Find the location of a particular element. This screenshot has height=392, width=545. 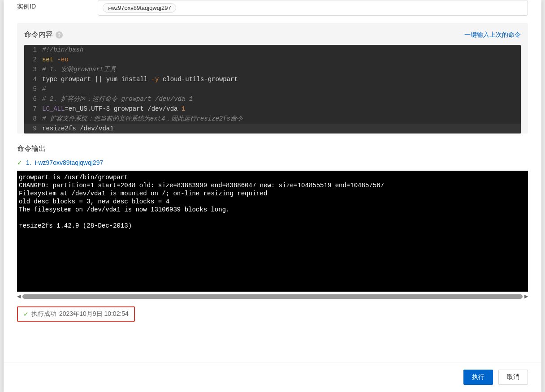

success-check-icon: ✓ is located at coordinates (26, 314).